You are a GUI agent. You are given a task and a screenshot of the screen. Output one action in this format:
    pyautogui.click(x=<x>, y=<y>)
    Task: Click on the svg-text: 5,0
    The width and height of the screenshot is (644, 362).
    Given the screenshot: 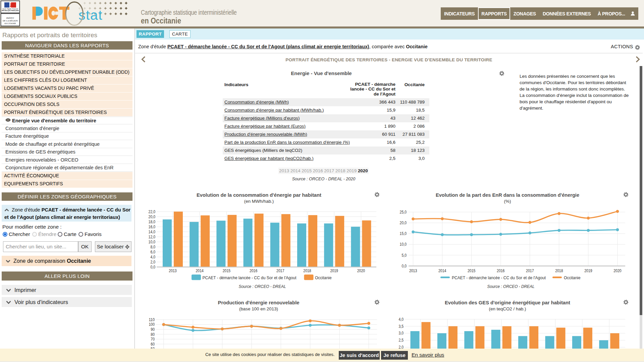 What is the action you would take?
    pyautogui.click(x=404, y=255)
    